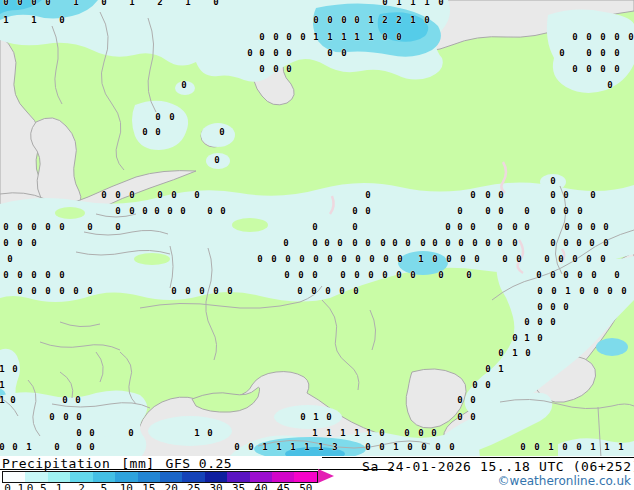 Image resolution: width=634 pixels, height=490 pixels. I want to click on legend-step-label: 45, so click(284, 486).